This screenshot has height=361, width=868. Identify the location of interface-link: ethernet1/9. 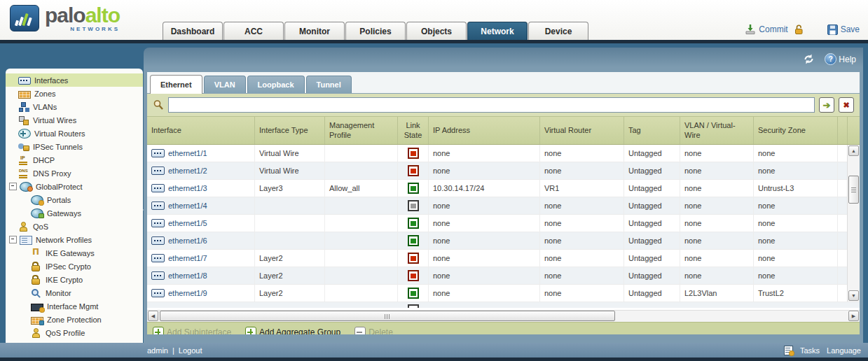
(188, 293).